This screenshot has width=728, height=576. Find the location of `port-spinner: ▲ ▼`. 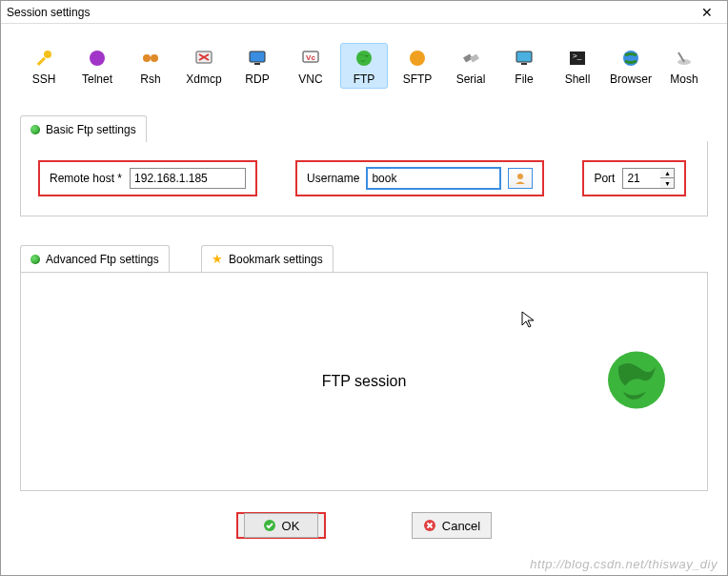

port-spinner: ▲ ▼ is located at coordinates (667, 178).